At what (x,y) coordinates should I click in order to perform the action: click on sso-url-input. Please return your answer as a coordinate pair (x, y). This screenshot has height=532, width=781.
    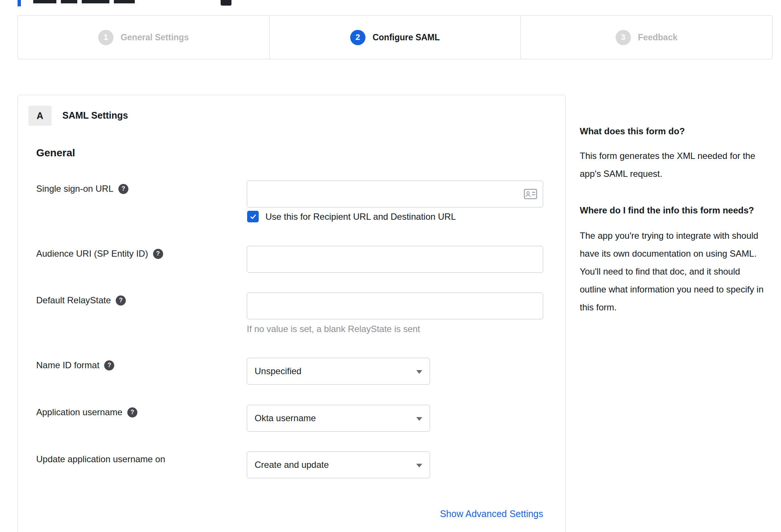
    Looking at the image, I should click on (395, 194).